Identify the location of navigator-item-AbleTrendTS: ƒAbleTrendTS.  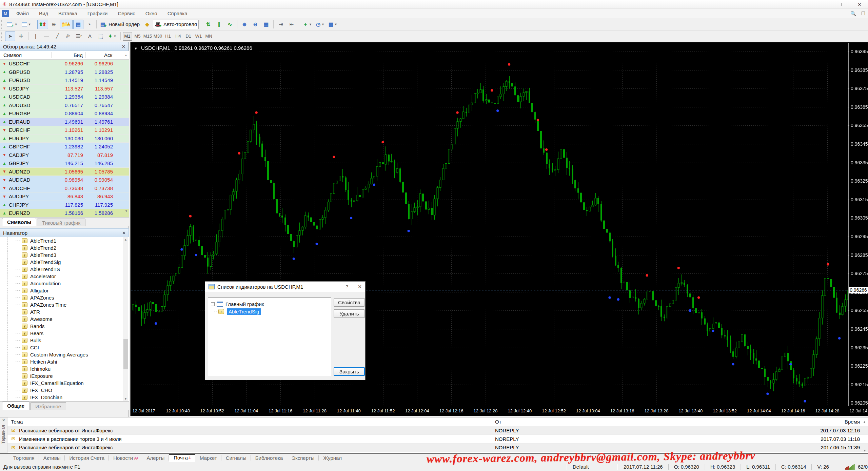
(64, 269).